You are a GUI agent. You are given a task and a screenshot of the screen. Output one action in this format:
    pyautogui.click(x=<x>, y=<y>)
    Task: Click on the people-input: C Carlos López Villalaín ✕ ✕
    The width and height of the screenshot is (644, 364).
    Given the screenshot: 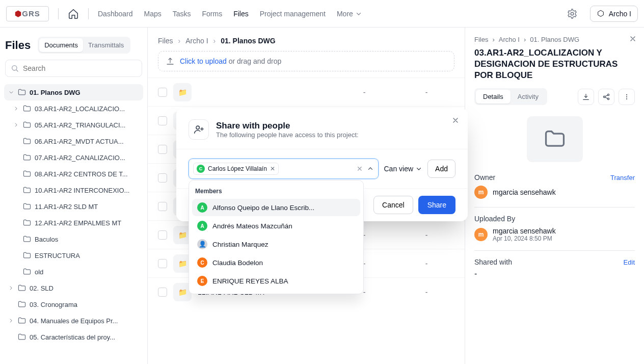 What is the action you would take?
    pyautogui.click(x=283, y=169)
    